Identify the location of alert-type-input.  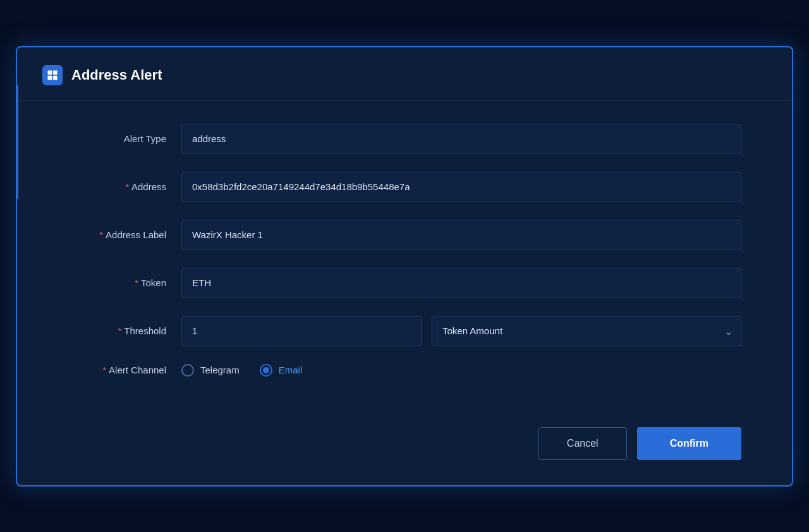
(461, 139).